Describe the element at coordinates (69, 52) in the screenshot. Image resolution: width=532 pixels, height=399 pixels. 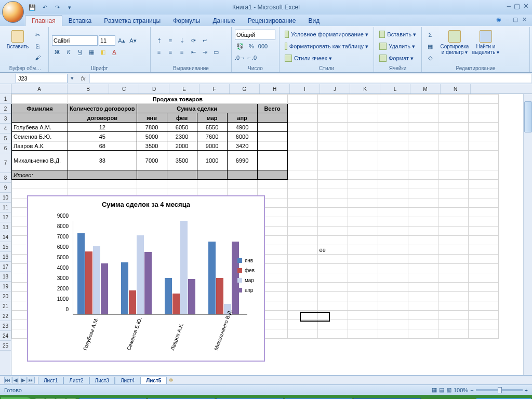
I see `italic-icon: К` at that location.